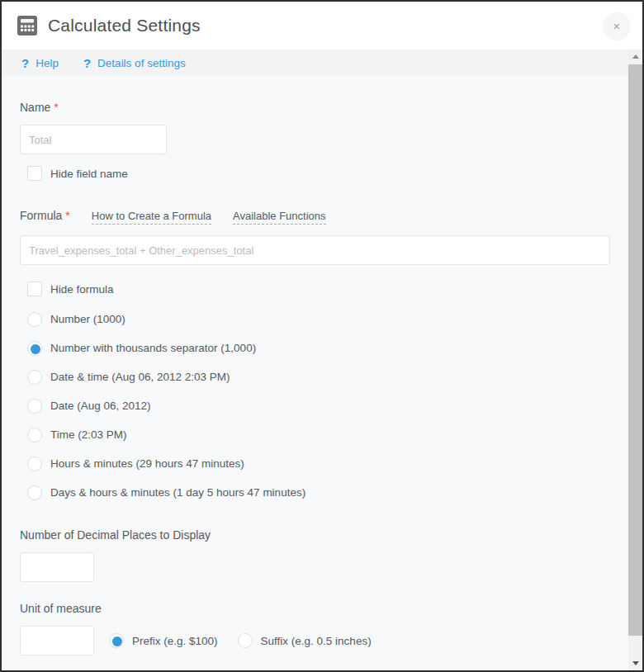 This screenshot has height=672, width=644. Describe the element at coordinates (315, 63) in the screenshot. I see `help-bar: ? Help ? Details of settings` at that location.